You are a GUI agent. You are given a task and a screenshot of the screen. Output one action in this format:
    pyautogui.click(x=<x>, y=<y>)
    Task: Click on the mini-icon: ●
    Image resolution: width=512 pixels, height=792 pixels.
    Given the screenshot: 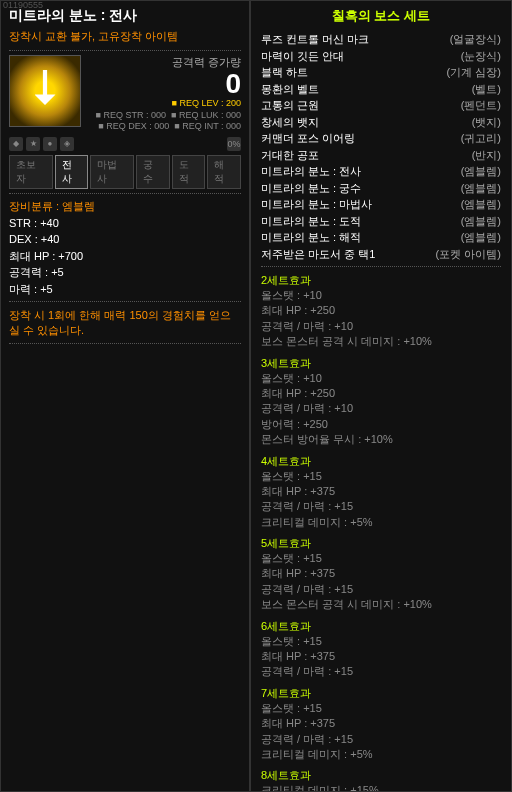 What is the action you would take?
    pyautogui.click(x=50, y=144)
    